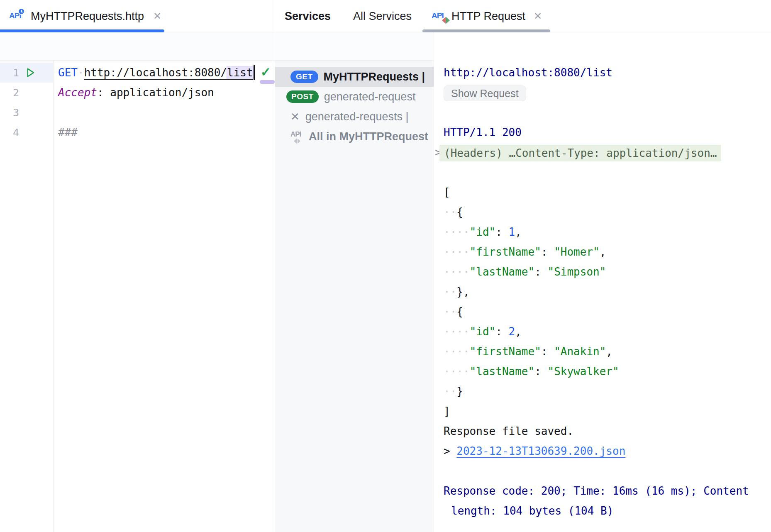 The image size is (771, 532). What do you see at coordinates (538, 16) in the screenshot?
I see `close-http-request-tab-icon: ✕` at bounding box center [538, 16].